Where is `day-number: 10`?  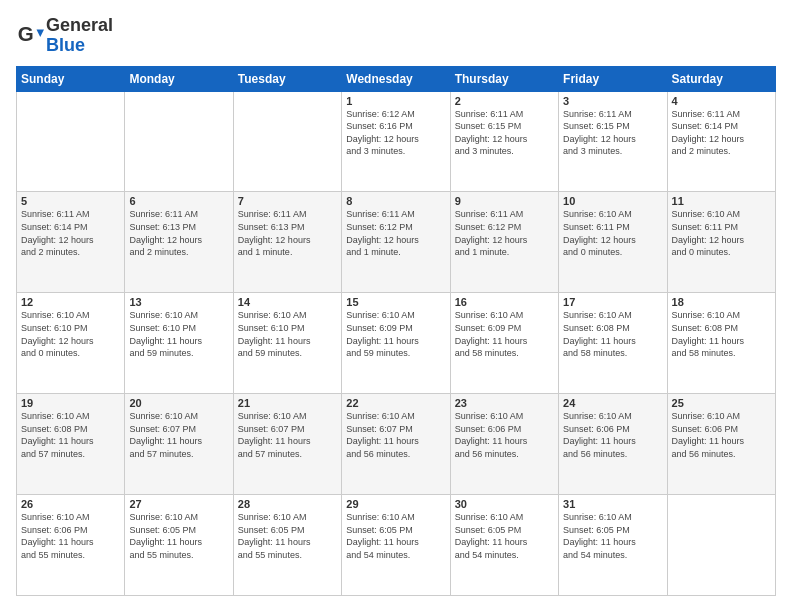 day-number: 10 is located at coordinates (612, 201).